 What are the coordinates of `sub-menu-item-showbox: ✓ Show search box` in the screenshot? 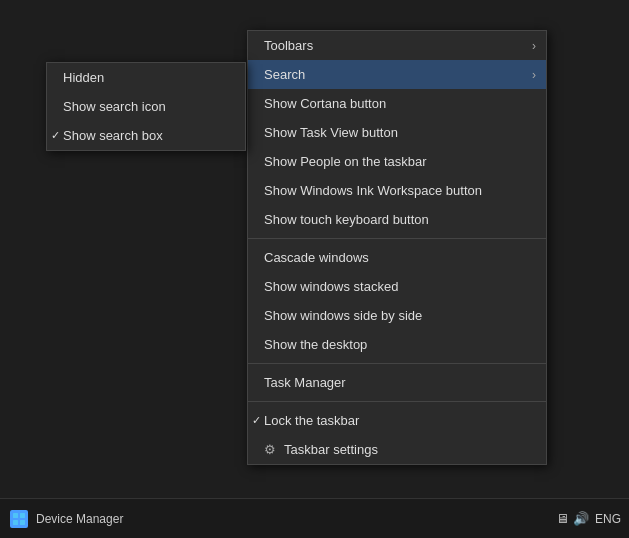 It's located at (146, 136).